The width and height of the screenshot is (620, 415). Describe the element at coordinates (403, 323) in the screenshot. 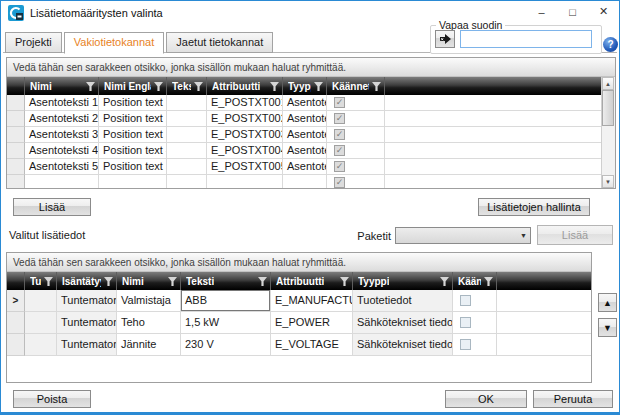

I see `cell-tyyppi: Sähkötekniset tiedot` at that location.